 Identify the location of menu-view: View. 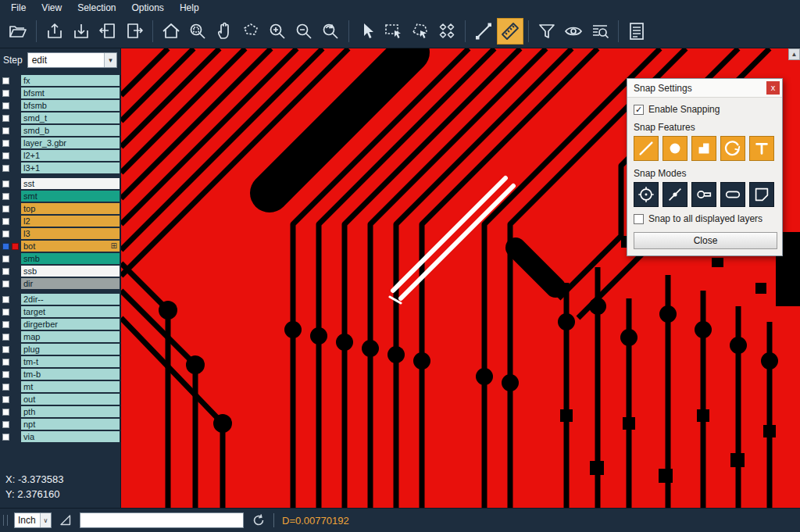
(52, 8).